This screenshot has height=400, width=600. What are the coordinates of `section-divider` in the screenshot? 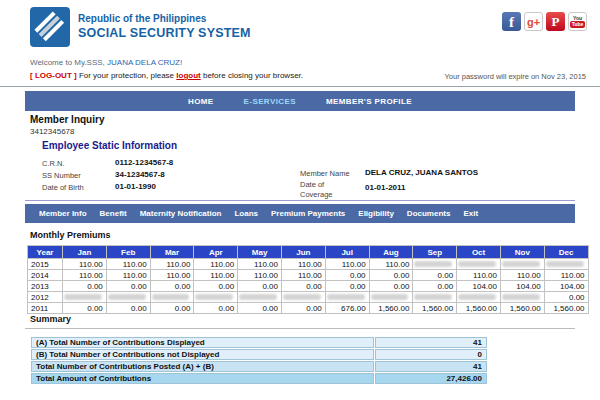 It's located at (300, 200).